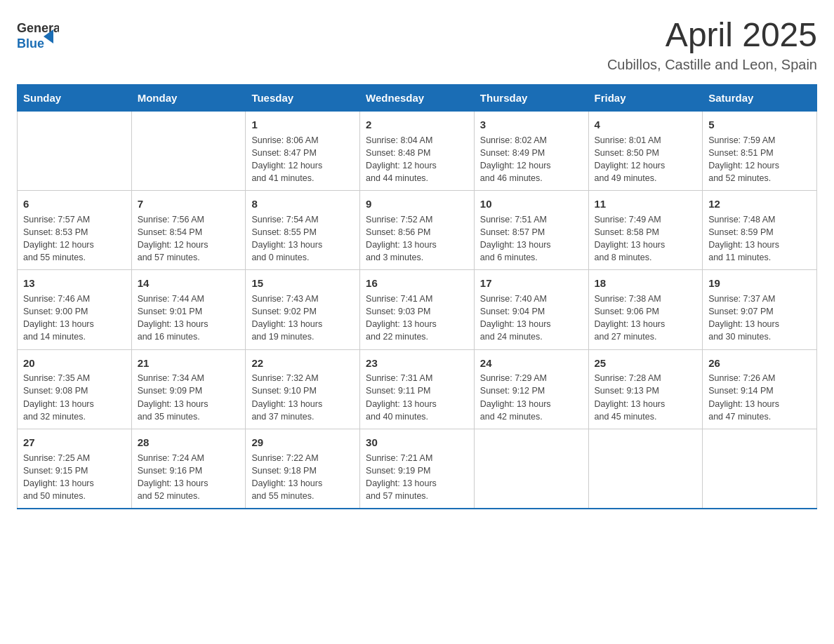  I want to click on day-info: Sunrise: 8:01 AM Sunset: 8:50 PM Dayligh…, so click(646, 160).